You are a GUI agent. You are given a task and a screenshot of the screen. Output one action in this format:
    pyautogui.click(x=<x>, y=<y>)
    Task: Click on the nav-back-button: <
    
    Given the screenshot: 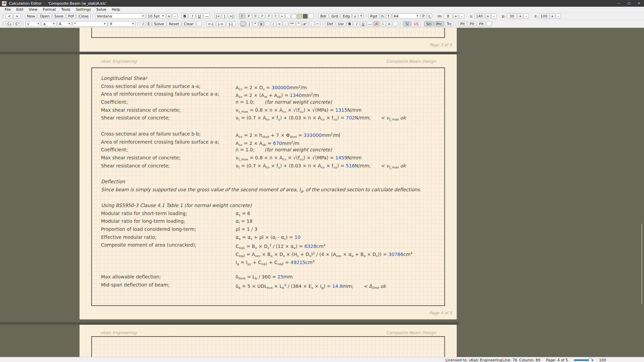 What is the action you would take?
    pyautogui.click(x=9, y=16)
    